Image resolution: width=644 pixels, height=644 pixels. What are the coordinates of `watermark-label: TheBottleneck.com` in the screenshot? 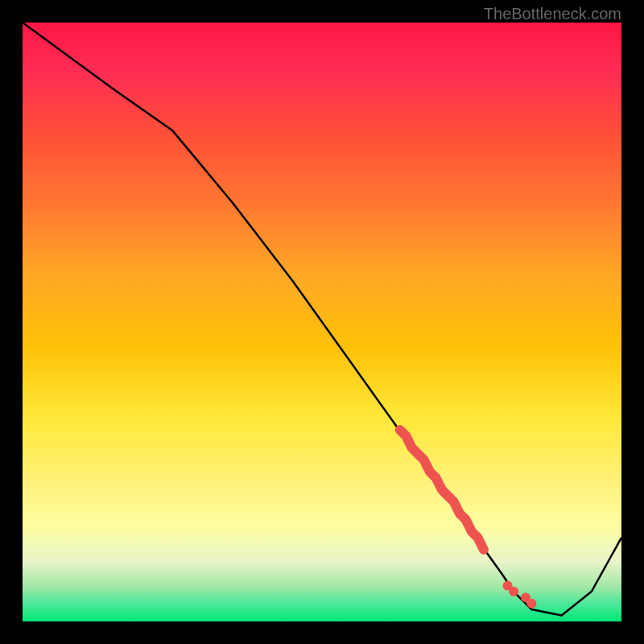 It's located at (552, 14).